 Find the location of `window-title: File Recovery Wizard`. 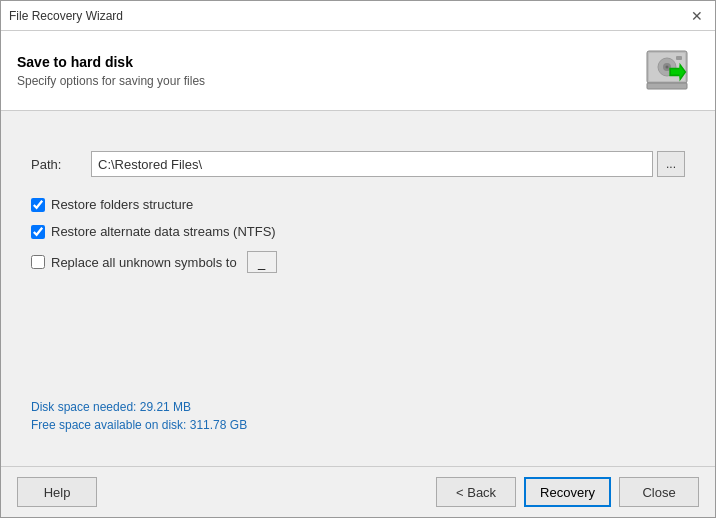

window-title: File Recovery Wizard is located at coordinates (66, 16).